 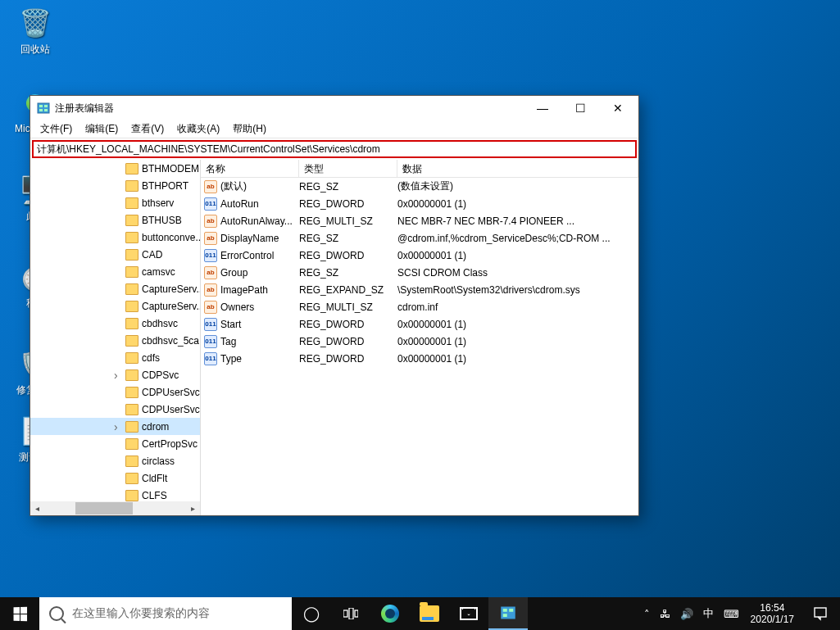 What do you see at coordinates (115, 185) in the screenshot?
I see `tree-item: BTHPORT` at bounding box center [115, 185].